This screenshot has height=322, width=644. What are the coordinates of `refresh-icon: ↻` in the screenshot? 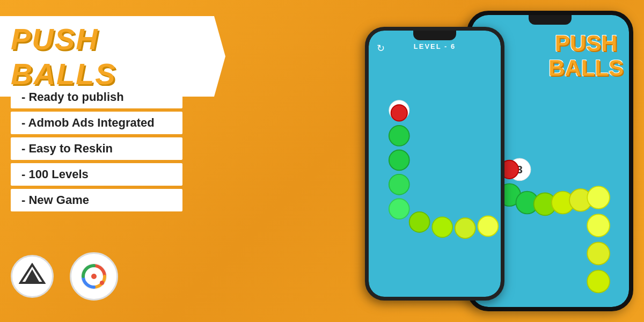 It's located at (381, 48).